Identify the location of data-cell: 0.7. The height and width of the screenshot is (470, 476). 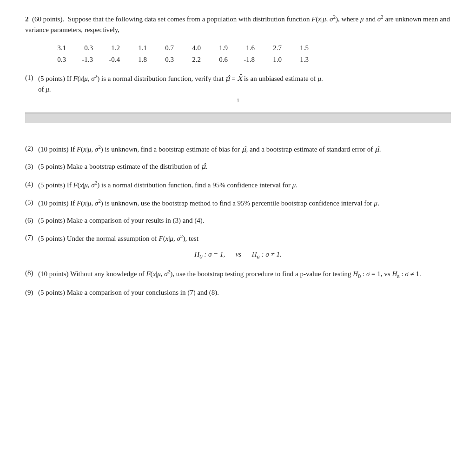
(160, 48).